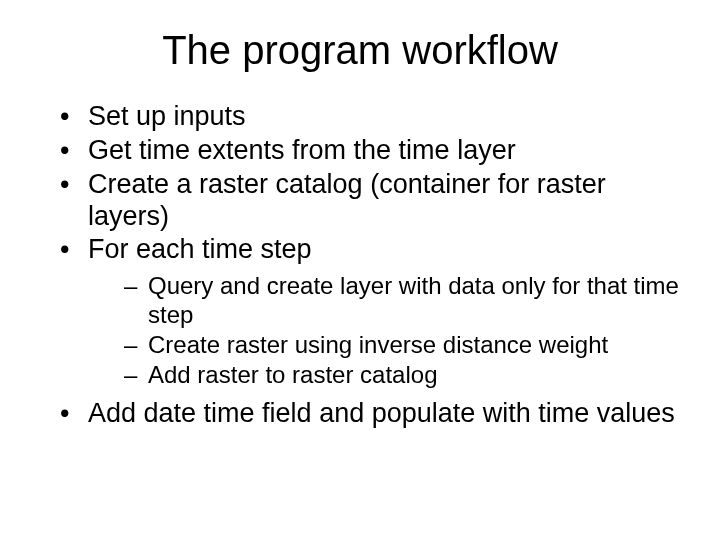  Describe the element at coordinates (370, 117) in the screenshot. I see `bullet-item: Set up inputs` at that location.